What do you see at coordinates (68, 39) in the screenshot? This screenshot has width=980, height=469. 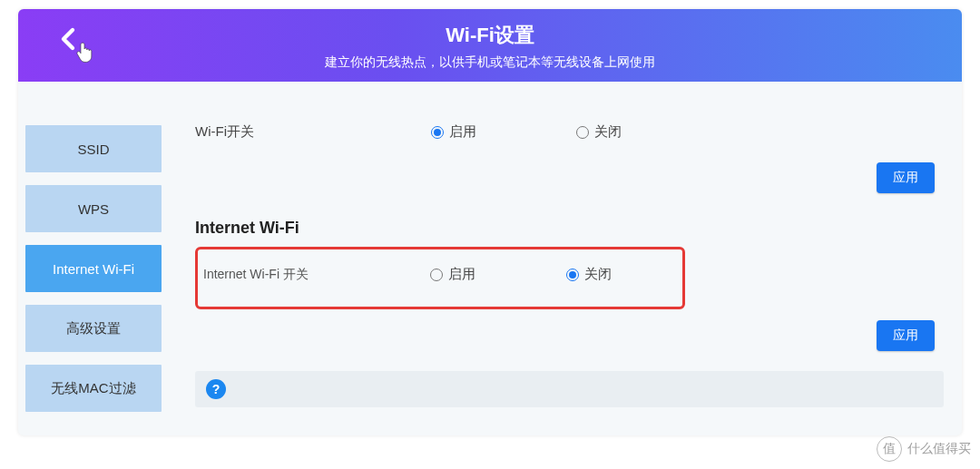 I see `chevron-left-icon` at bounding box center [68, 39].